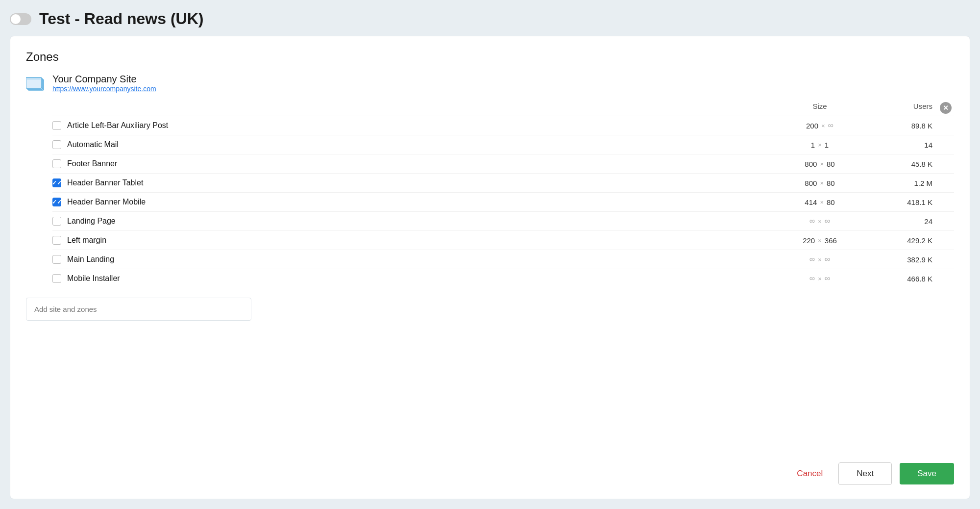 The image size is (980, 509). What do you see at coordinates (809, 474) in the screenshot?
I see `cancel-button: Cancel` at bounding box center [809, 474].